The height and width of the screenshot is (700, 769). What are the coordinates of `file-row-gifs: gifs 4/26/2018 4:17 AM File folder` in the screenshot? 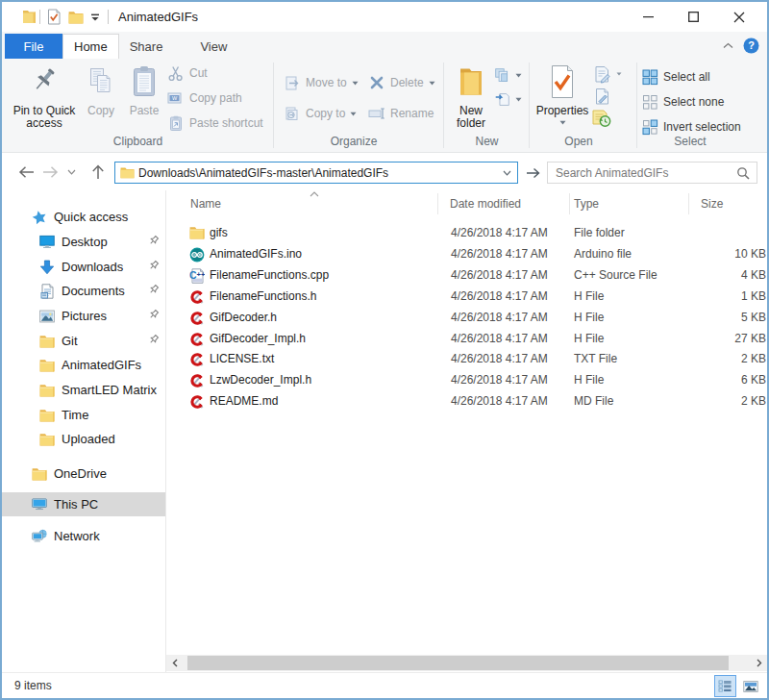 It's located at (467, 234).